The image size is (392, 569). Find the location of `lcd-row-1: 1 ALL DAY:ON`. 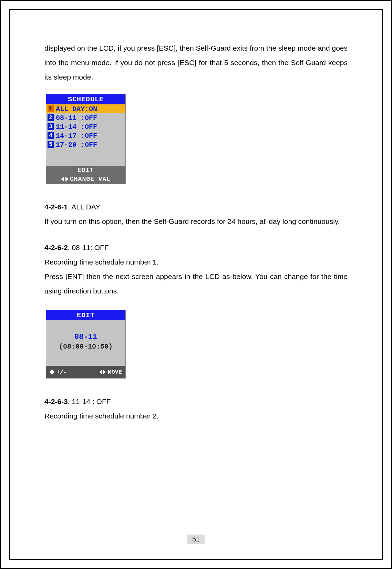

lcd-row-1: 1 ALL DAY:ON is located at coordinates (86, 109).